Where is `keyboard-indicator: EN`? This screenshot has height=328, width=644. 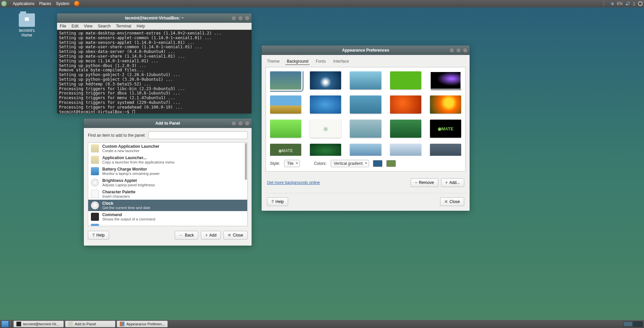
keyboard-indicator: EN is located at coordinates (620, 4).